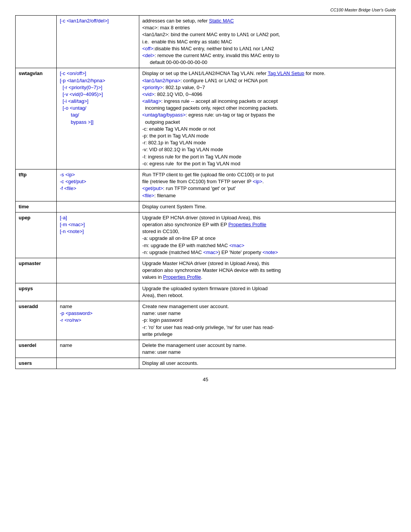  Describe the element at coordinates (36, 292) in the screenshot. I see `cmd-cell: upsys` at that location.